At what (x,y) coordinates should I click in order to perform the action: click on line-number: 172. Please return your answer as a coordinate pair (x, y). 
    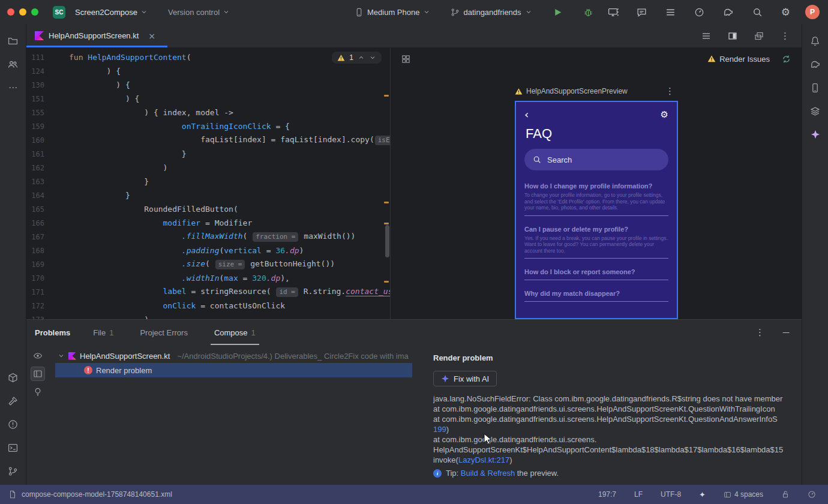
    Looking at the image, I should click on (35, 306).